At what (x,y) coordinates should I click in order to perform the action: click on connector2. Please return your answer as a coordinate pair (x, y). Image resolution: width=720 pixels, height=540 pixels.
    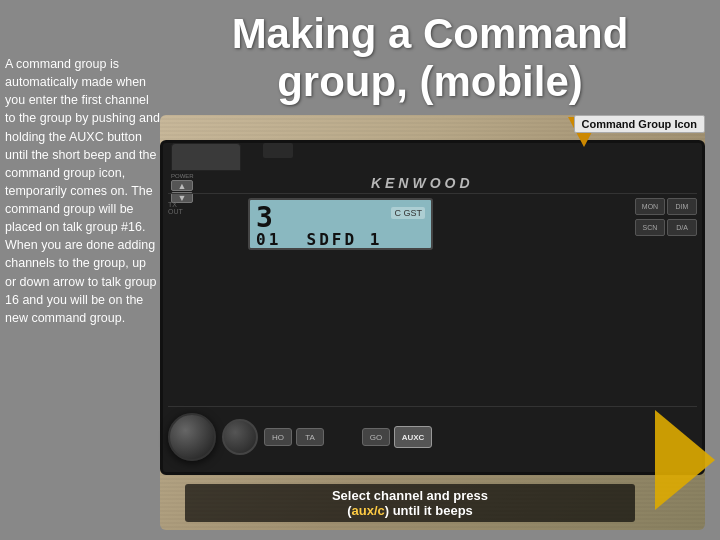
    Looking at the image, I should click on (278, 150).